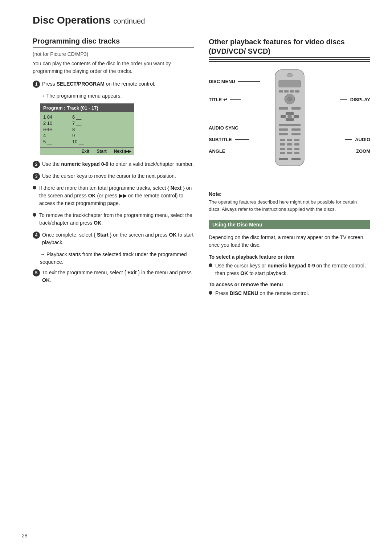 Image resolution: width=392 pixels, height=553 pixels. Describe the element at coordinates (87, 129) in the screenshot. I see `program-table: Program : Track (01 - 17) 1 04 6 __ 2 10…` at that location.